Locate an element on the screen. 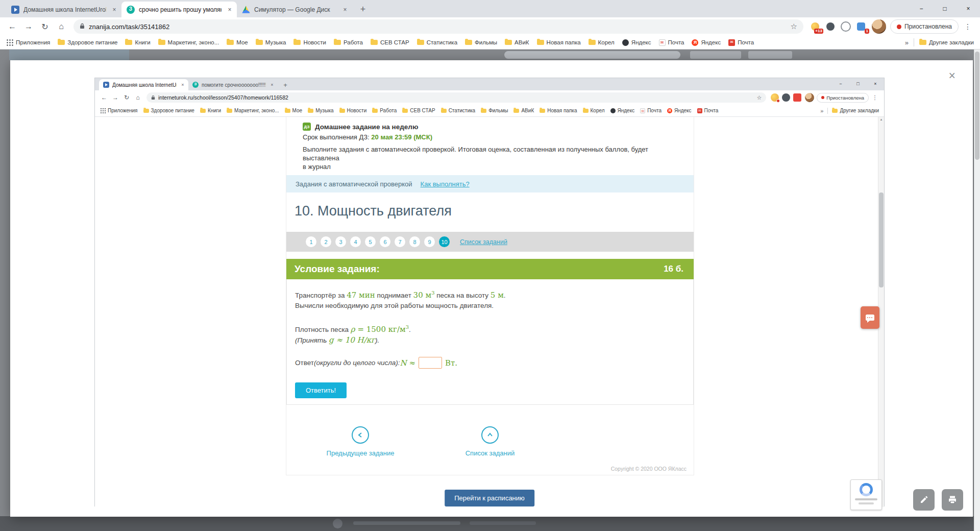 Image resolution: width=980 pixels, height=531 pixels. forward-button: → is located at coordinates (115, 98).